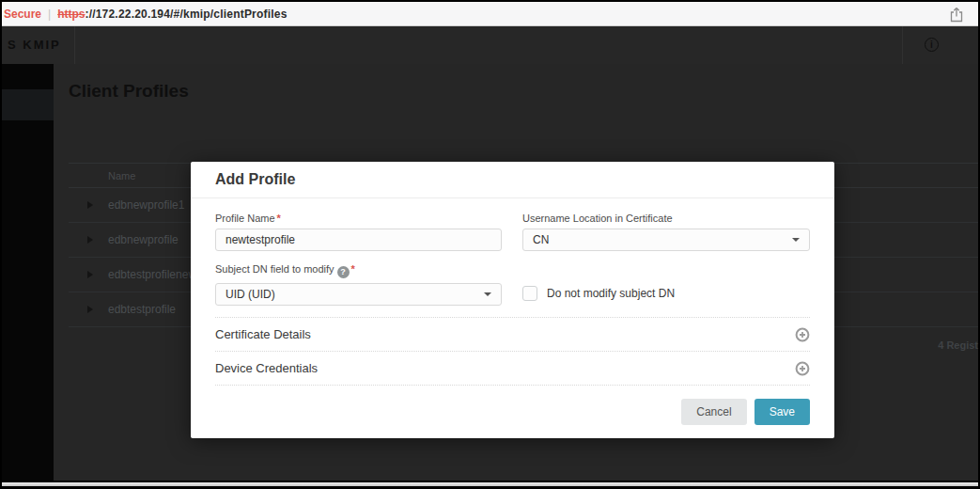 Image resolution: width=980 pixels, height=489 pixels. I want to click on page-title: Client Profiles, so click(129, 91).